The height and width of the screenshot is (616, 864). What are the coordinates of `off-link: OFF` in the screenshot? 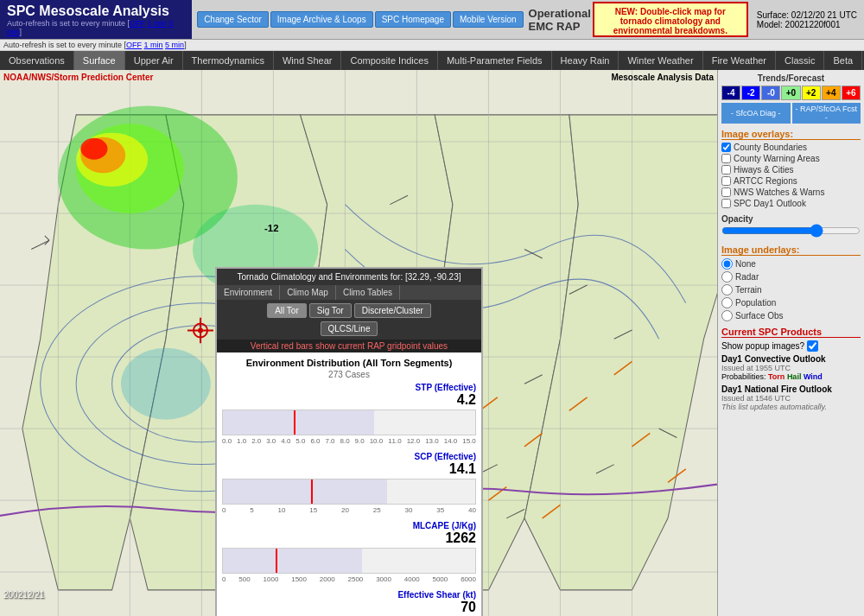 It's located at (134, 45).